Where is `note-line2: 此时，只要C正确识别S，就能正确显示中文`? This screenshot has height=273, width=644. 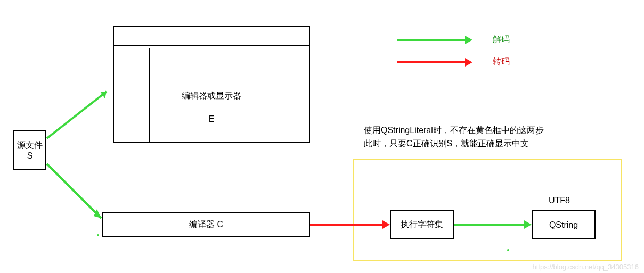
note-line2: 此时，只要C正确识别S，就能正确显示中文 is located at coordinates (446, 144).